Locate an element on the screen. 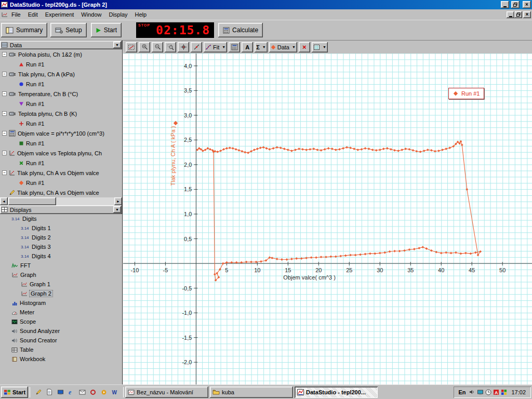  language-indicator: En is located at coordinates (462, 392).